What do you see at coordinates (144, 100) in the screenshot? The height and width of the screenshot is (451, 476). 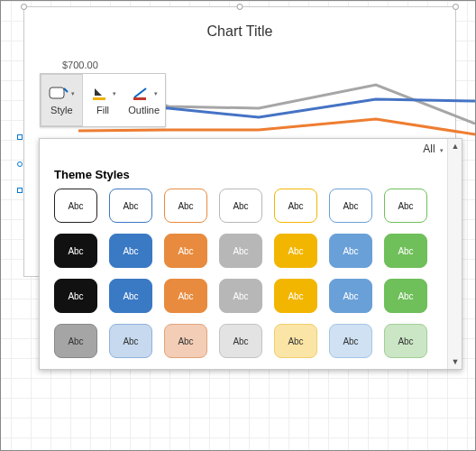 I see `outline-button: ▾ Outline` at bounding box center [144, 100].